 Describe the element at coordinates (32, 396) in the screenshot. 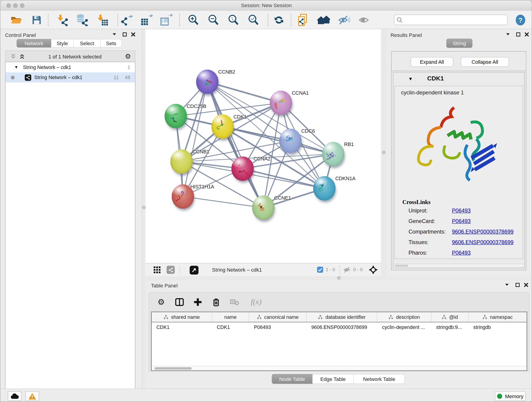

I see `warnings-button` at that location.